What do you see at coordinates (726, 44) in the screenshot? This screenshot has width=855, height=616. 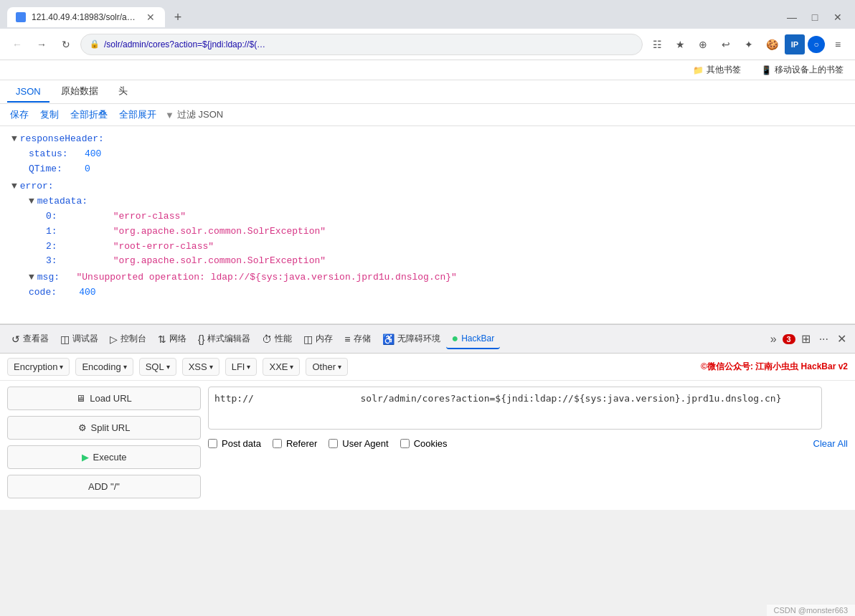 I see `back-icon: ↩` at bounding box center [726, 44].